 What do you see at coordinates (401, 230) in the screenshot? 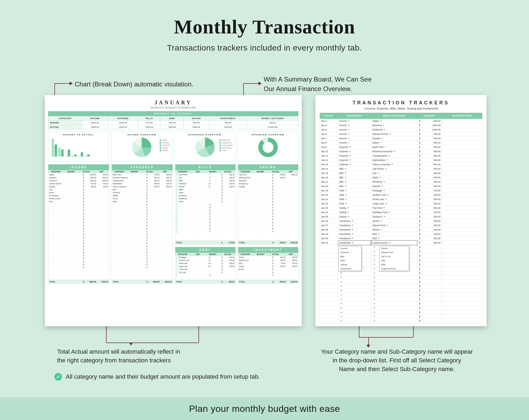
I see `table-row: Jan-28InvestmentStocks$120.00` at bounding box center [401, 230].